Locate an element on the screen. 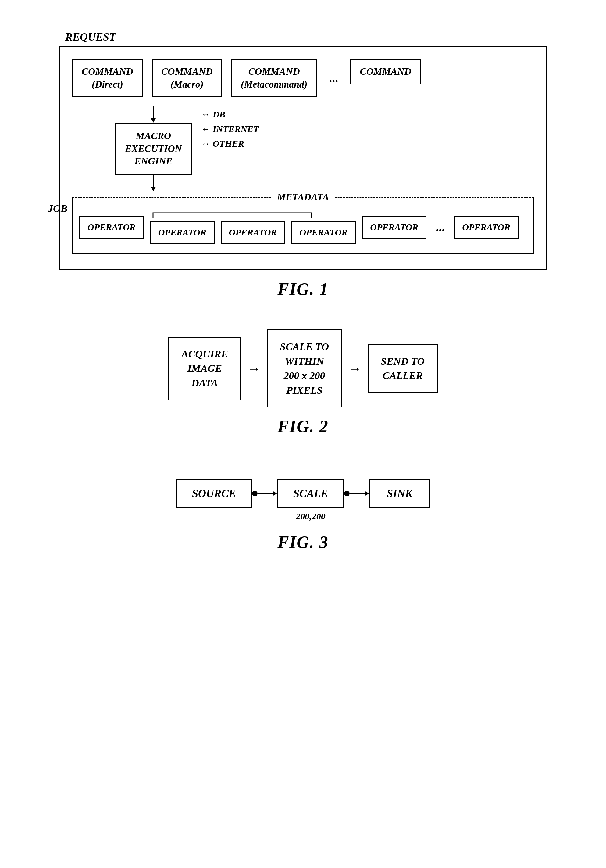  fig2-diagram: ACQUIREIMAGEDATA → SCALE TOWITHIN200 x 2… is located at coordinates (303, 368).